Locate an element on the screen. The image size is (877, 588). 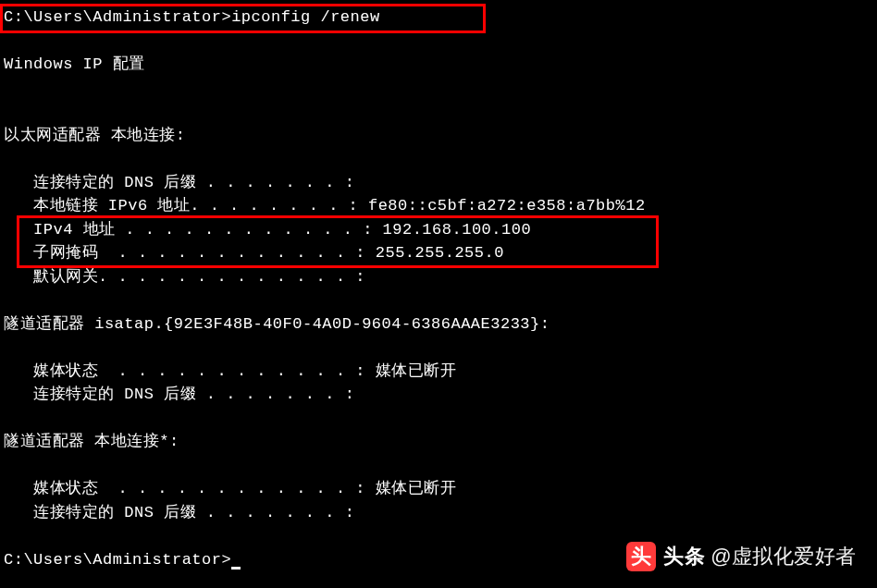
command-prompt-line: C:\Users\Administrator>ipconfig /renew is located at coordinates (440, 18).